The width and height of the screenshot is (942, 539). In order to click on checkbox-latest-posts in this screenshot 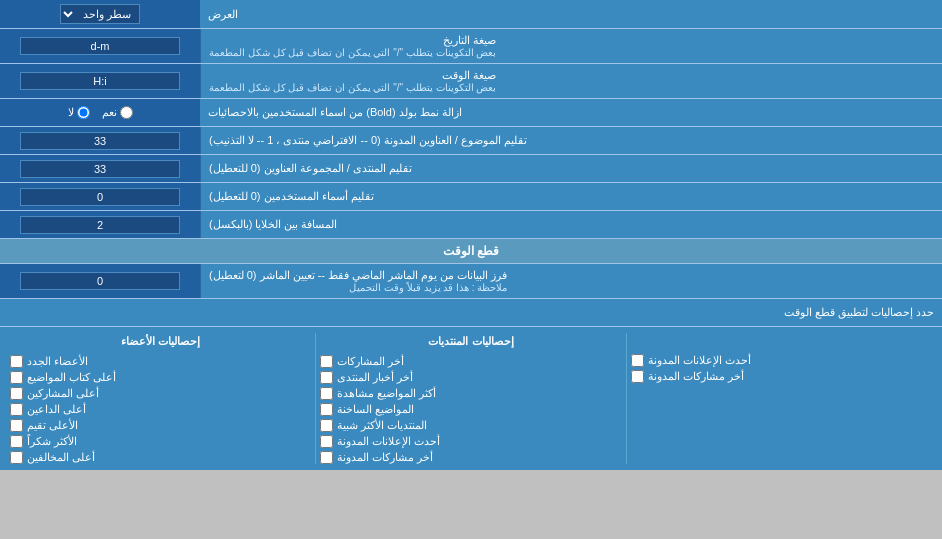, I will do `click(326, 362)`.